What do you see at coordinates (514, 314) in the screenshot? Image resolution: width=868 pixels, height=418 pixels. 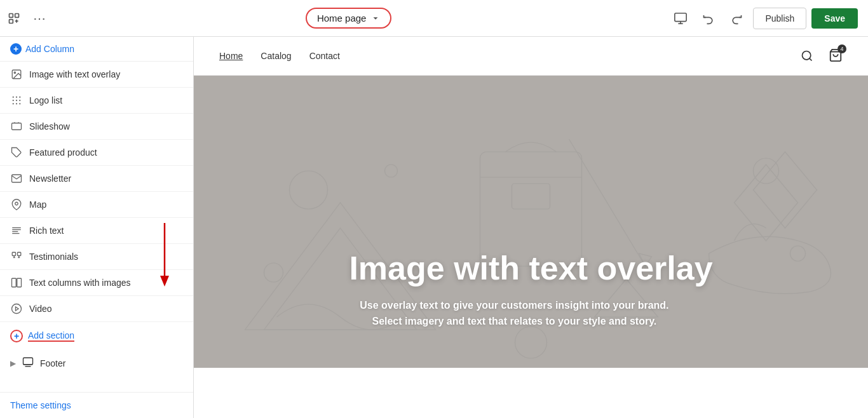 I see `hero-subtitle: Use overlay text to give your customers …` at bounding box center [514, 314].